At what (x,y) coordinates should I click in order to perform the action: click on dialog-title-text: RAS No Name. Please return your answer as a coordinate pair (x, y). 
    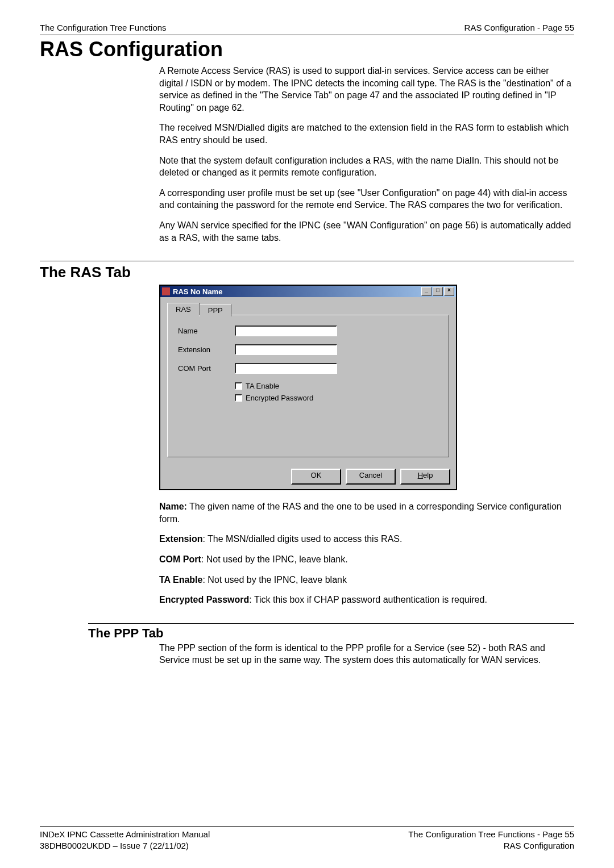
    Looking at the image, I should click on (198, 292).